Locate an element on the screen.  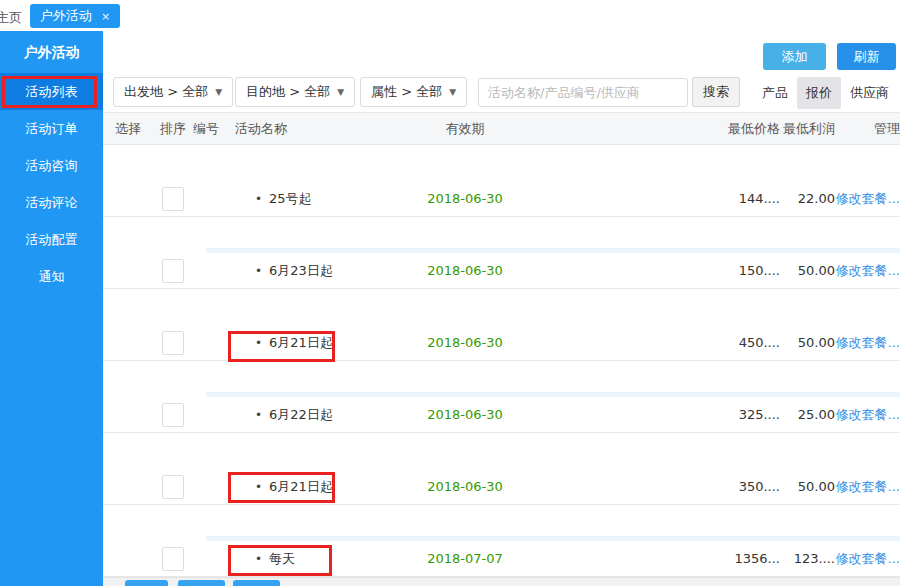
min-price: 450.... is located at coordinates (678, 342).